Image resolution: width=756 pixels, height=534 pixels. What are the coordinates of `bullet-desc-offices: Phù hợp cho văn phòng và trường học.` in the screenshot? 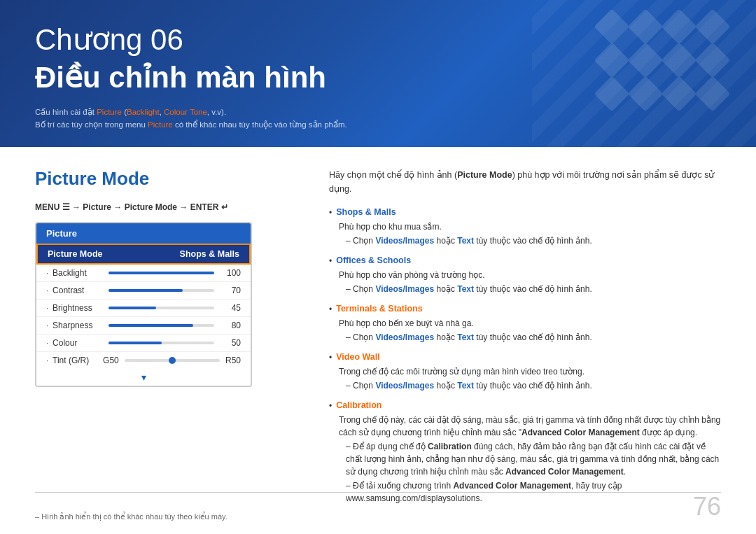 It's located at (530, 275).